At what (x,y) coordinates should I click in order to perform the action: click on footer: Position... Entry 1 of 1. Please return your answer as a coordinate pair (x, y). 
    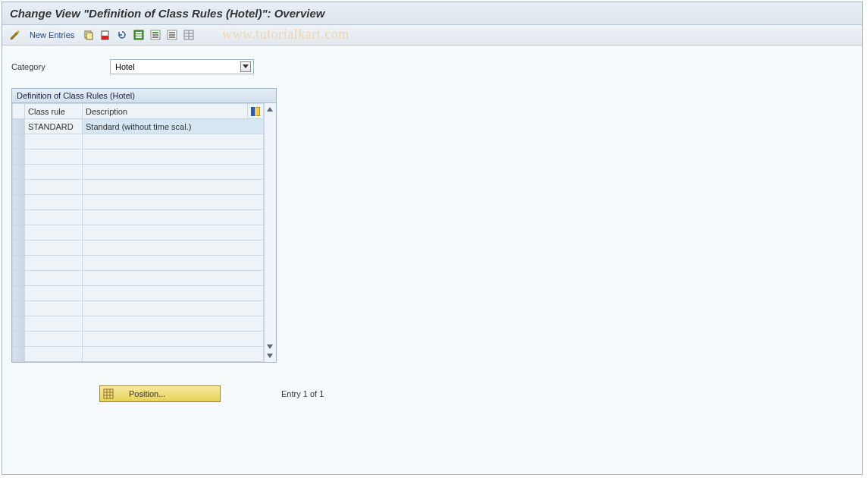
    Looking at the image, I should click on (476, 394).